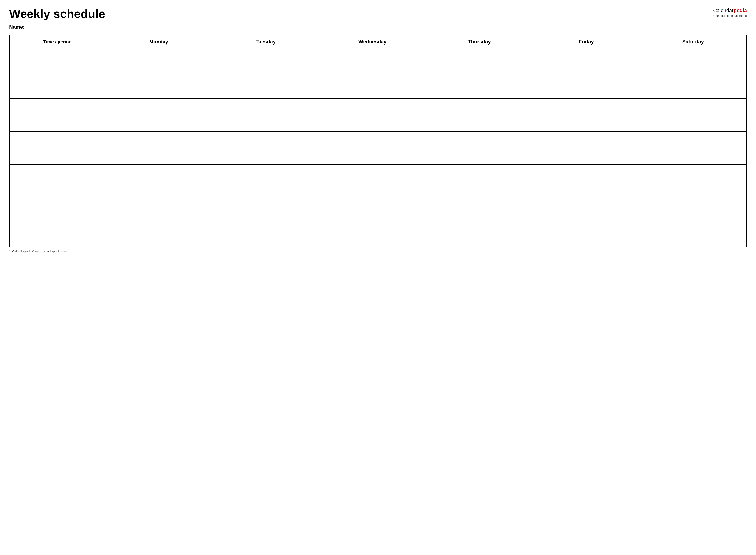 The height and width of the screenshot is (555, 756). What do you see at coordinates (57, 90) in the screenshot?
I see `cell-row2-col0` at bounding box center [57, 90].